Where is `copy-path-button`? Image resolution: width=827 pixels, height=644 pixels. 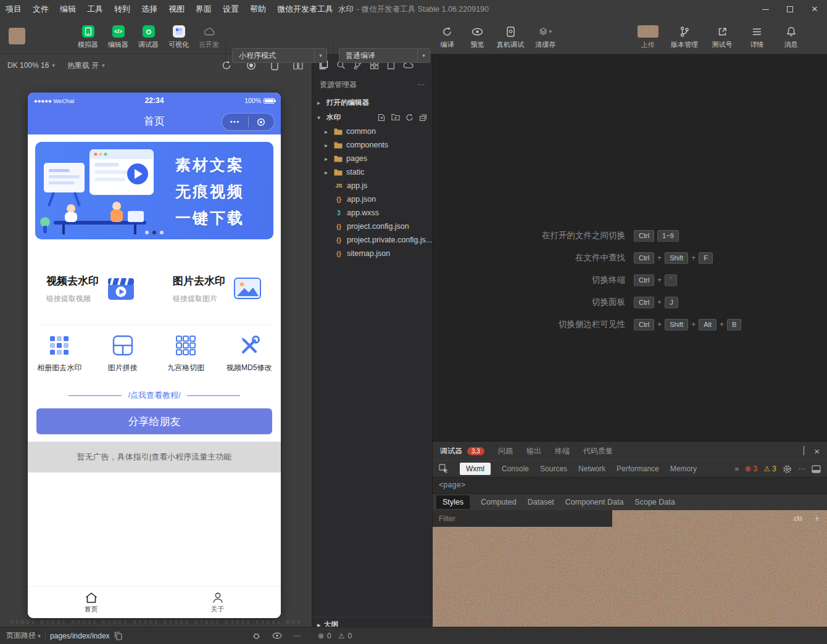
copy-path-button is located at coordinates (118, 636).